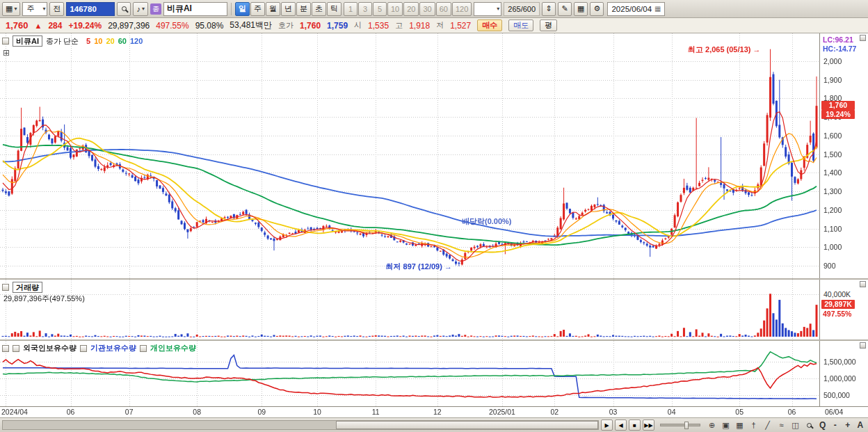 The height and width of the screenshot is (432, 868). What do you see at coordinates (437, 412) in the screenshot?
I see `time-tick-label: 12` at bounding box center [437, 412].